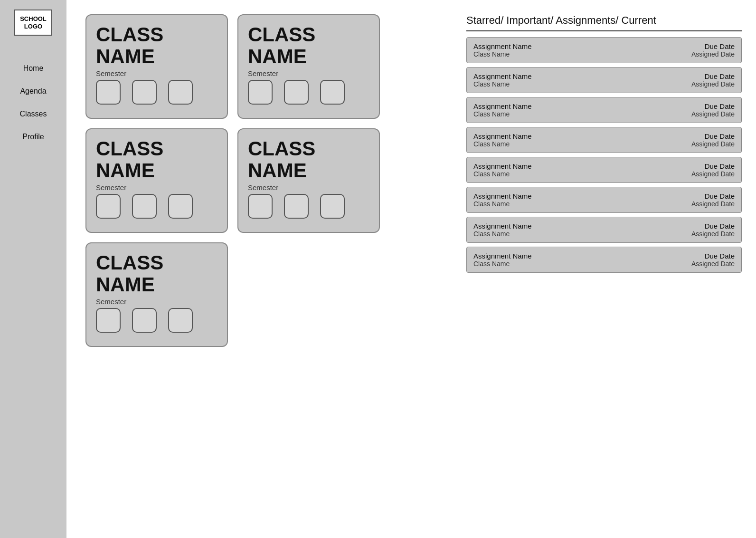  Describe the element at coordinates (157, 181) in the screenshot. I see `class-card-3: CLASS NAME Semester` at that location.